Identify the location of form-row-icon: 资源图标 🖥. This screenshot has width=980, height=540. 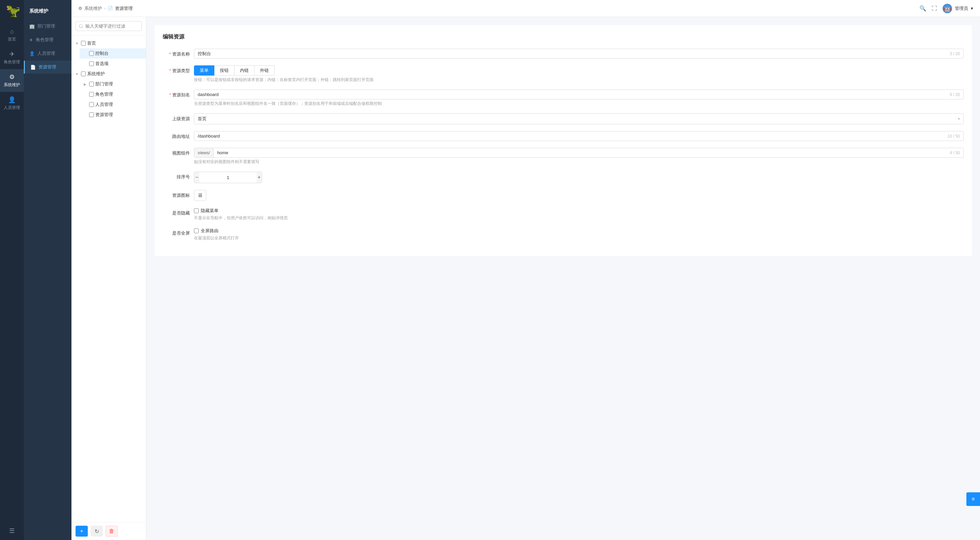
(563, 196).